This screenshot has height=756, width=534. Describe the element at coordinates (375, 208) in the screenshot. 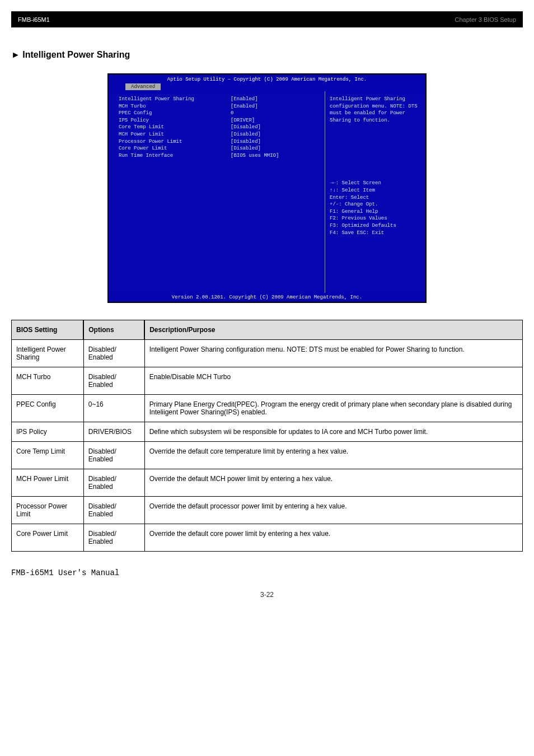

I see `bios-key-hints: →←: Select Screen ↑↓: Select Item Enter:…` at that location.